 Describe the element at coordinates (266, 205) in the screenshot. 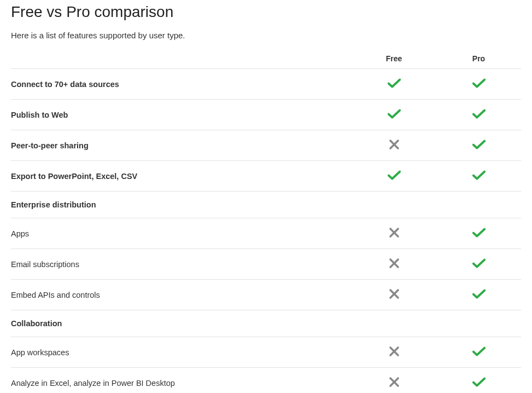

I see `table-row: Enterprise distribution` at that location.